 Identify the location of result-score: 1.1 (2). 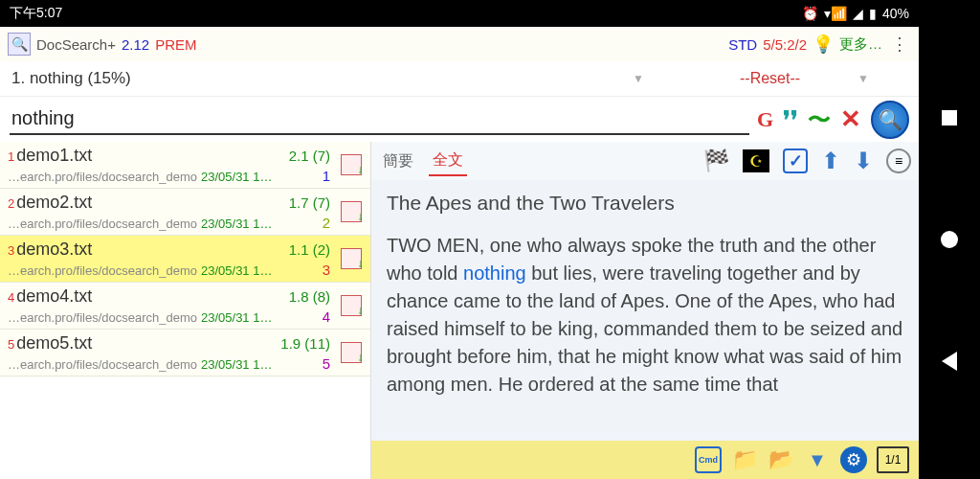
(310, 249).